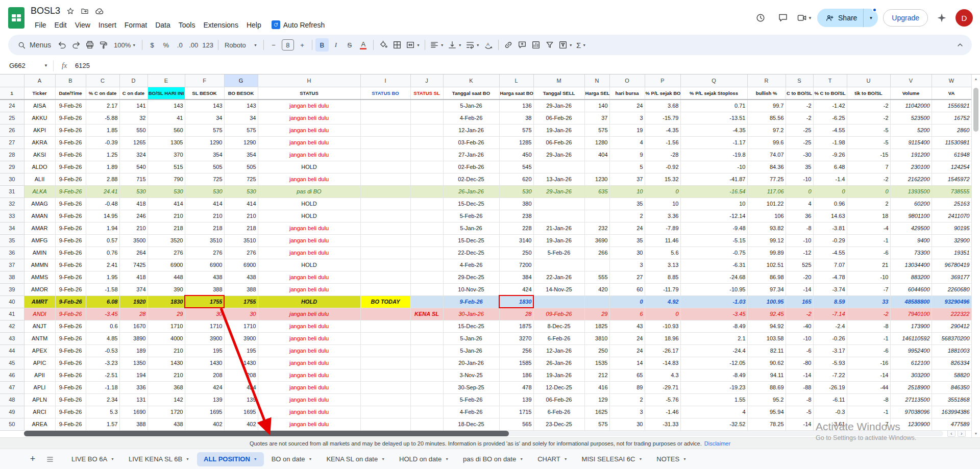  What do you see at coordinates (714, 265) in the screenshot?
I see `cell-Q37: -6.31` at bounding box center [714, 265].